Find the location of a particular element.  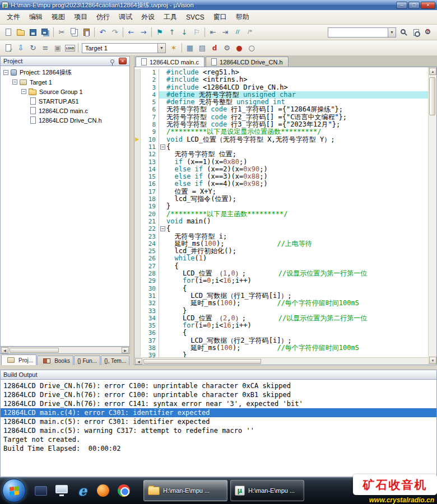

undo-icon: ↶ is located at coordinates (103, 32).